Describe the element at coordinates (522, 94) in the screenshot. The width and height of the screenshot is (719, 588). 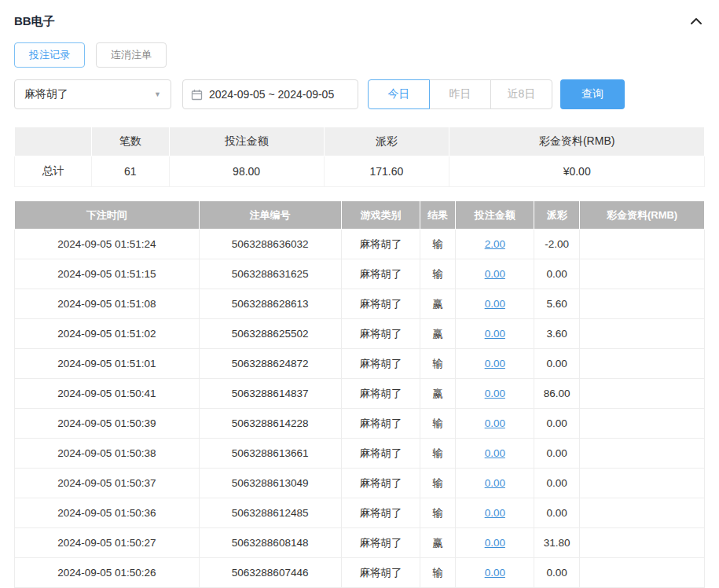
I see `last-8-days-button: 近8日` at that location.